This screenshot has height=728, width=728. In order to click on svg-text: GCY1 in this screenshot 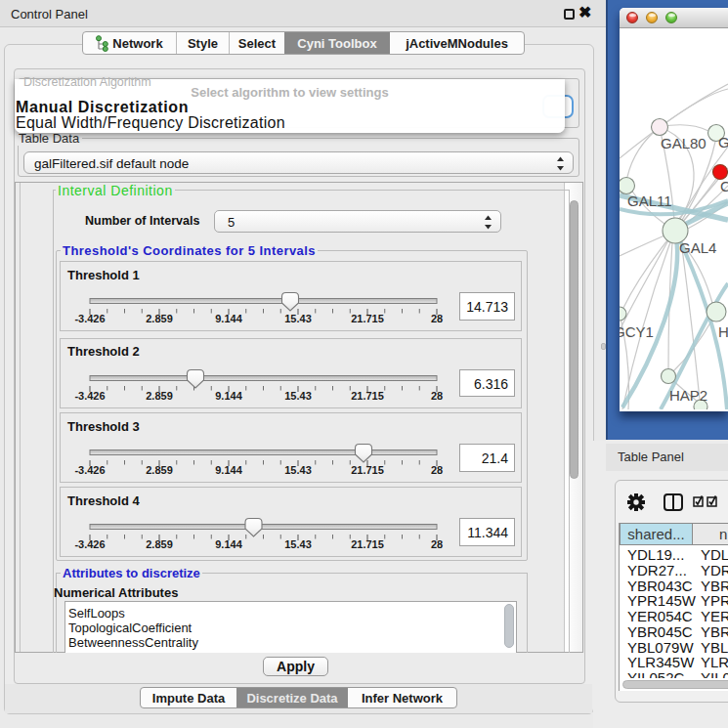, I will do `click(637, 332)`.